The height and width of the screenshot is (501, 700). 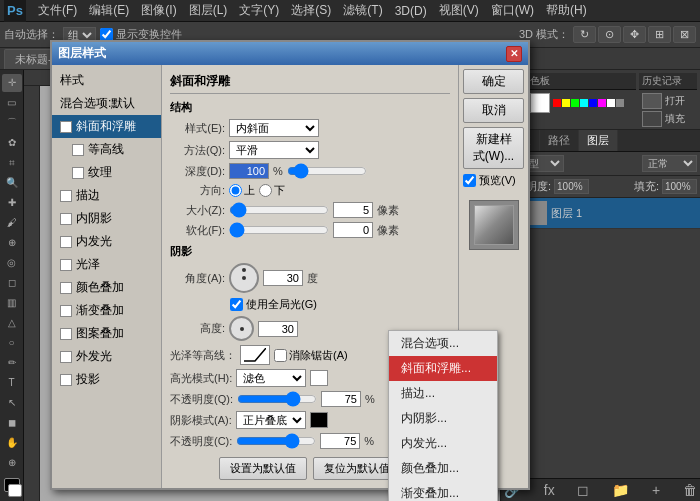 I want to click on delete-layer-btn: 🗑, so click(x=690, y=490).